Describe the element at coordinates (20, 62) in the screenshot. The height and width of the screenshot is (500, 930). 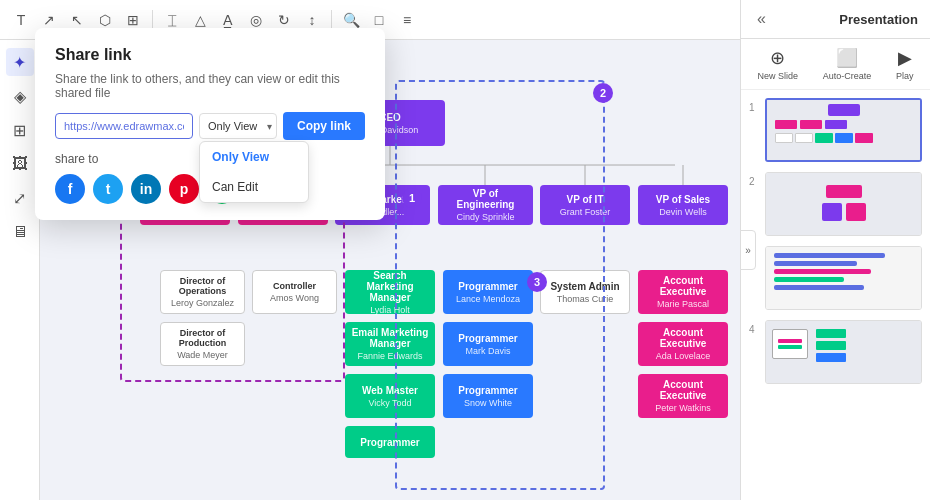
I see `sidebar-icon-star: ✦` at that location.